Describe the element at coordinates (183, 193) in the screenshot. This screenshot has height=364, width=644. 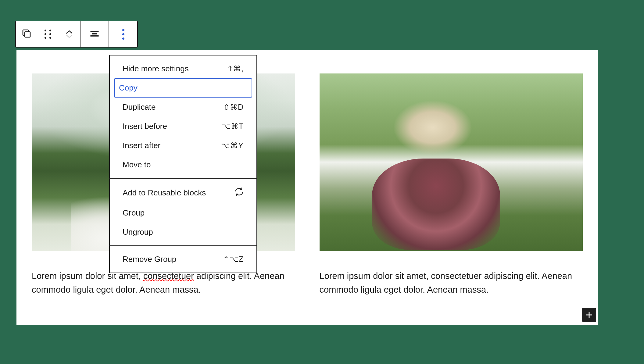
I see `menu-add-reusable: Add to Reusable blocks` at that location.